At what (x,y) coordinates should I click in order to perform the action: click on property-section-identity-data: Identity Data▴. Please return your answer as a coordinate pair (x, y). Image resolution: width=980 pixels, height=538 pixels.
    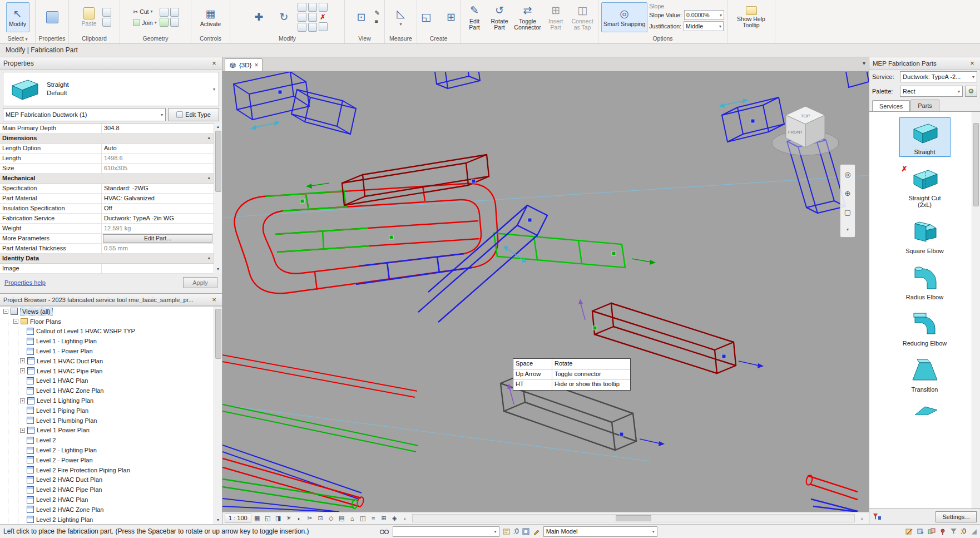
    Looking at the image, I should click on (107, 259).